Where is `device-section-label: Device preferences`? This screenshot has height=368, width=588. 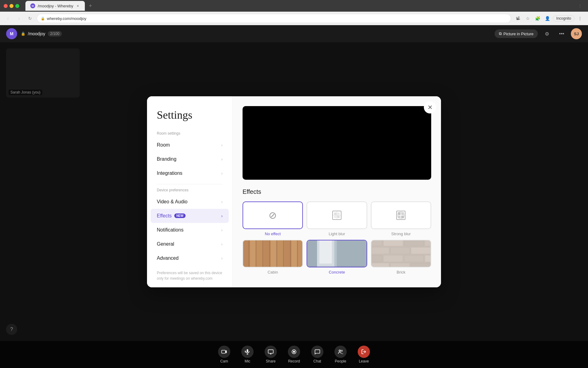 device-section-label: Device preferences is located at coordinates (190, 191).